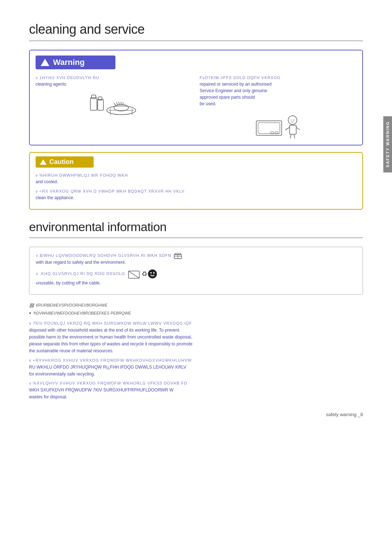  Describe the element at coordinates (196, 414) in the screenshot. I see `page-footer: safety warning _8` at that location.